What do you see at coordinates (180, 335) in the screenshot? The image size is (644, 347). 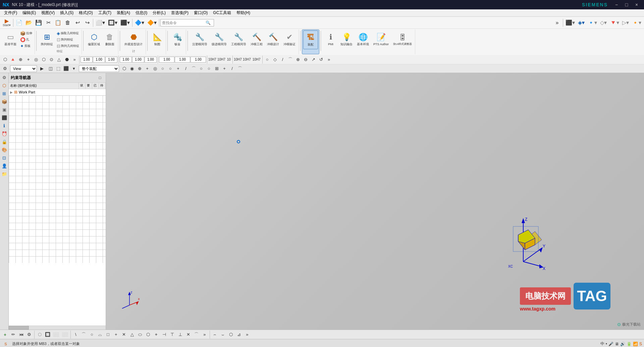 I see `bt-mid-btn: ⊥` at bounding box center [180, 335].